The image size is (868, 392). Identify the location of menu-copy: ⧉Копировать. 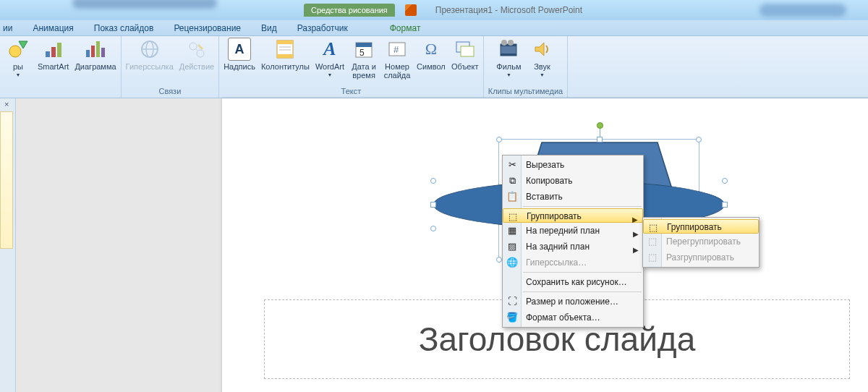
(573, 181).